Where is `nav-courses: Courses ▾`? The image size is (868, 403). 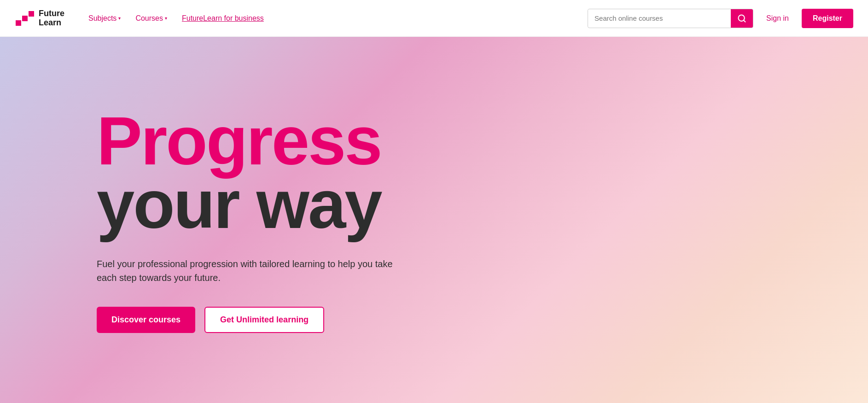 nav-courses: Courses ▾ is located at coordinates (151, 18).